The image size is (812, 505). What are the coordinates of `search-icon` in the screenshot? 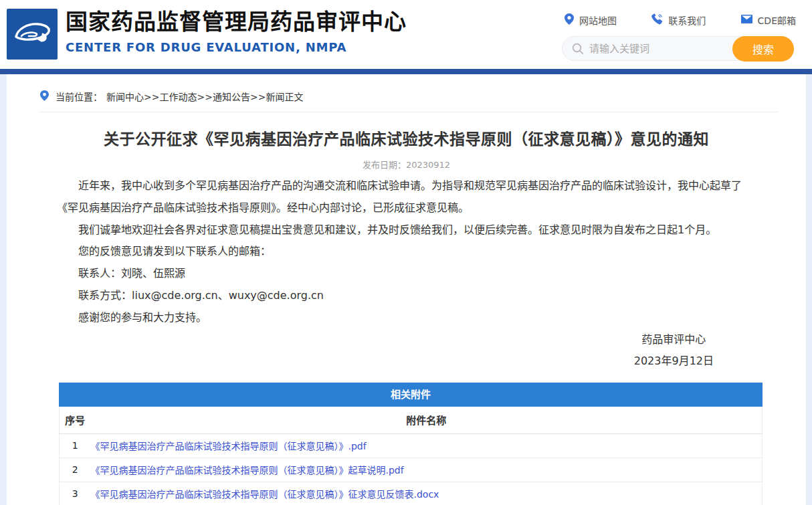 It's located at (578, 50).